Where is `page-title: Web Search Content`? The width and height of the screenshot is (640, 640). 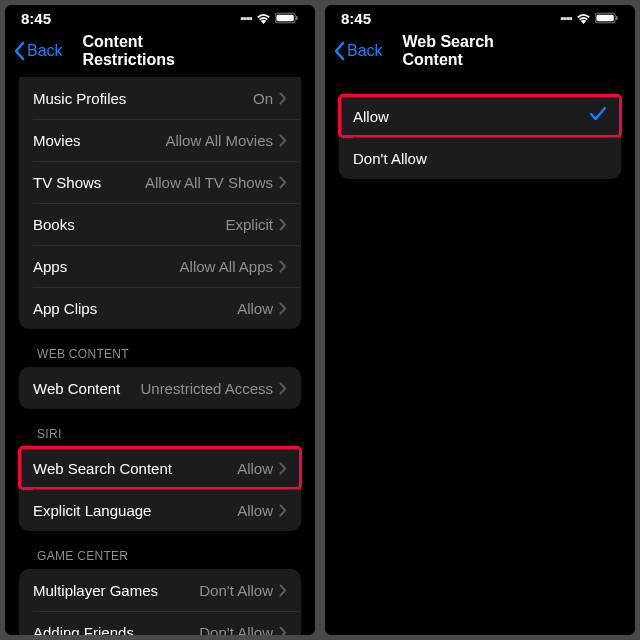
page-title: Web Search Content is located at coordinates (480, 51).